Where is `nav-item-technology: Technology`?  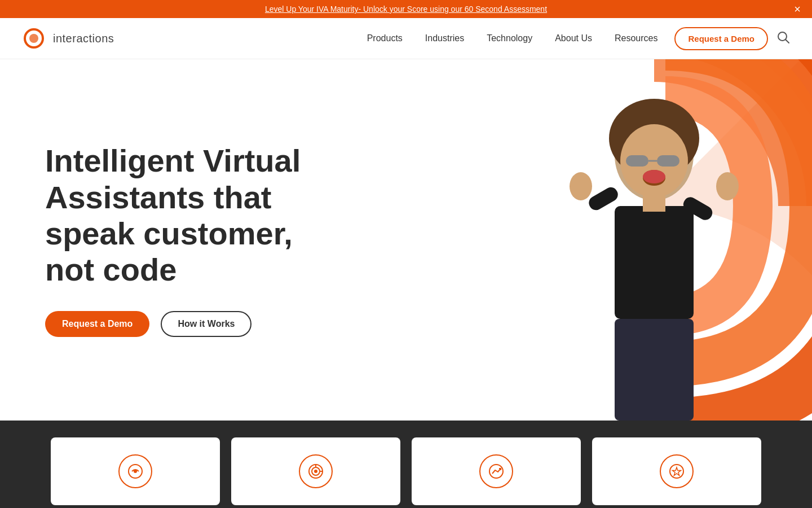 nav-item-technology: Technology is located at coordinates (510, 38).